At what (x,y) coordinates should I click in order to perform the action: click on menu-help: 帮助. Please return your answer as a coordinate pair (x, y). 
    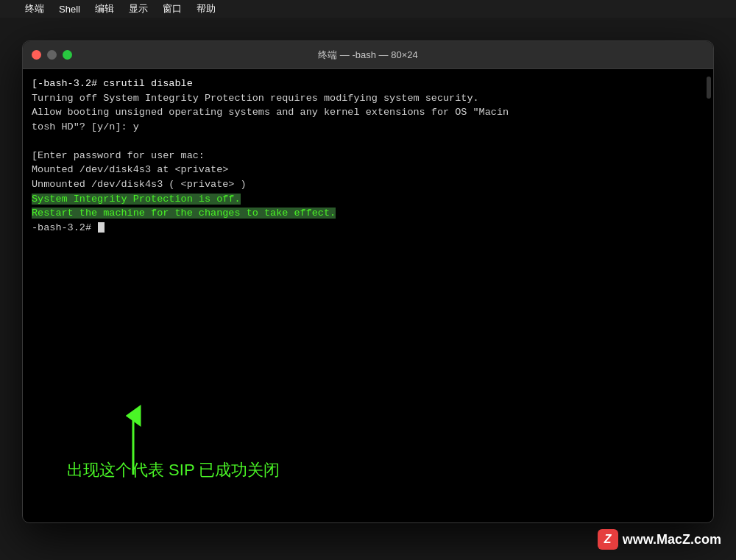
    Looking at the image, I should click on (206, 9).